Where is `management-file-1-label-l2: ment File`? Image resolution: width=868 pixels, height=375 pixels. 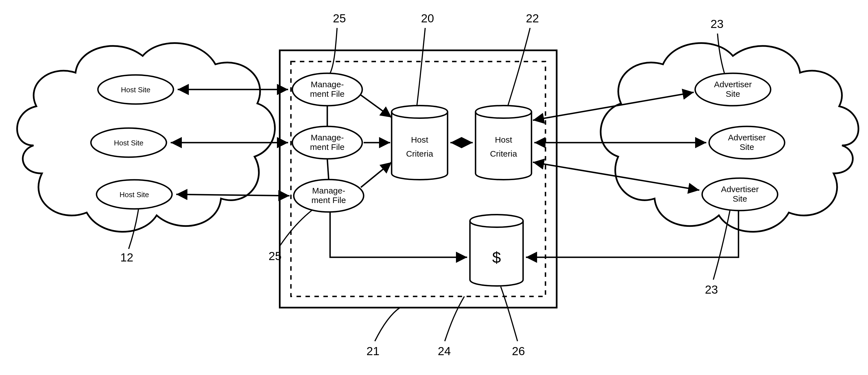 management-file-1-label-l2: ment File is located at coordinates (327, 94).